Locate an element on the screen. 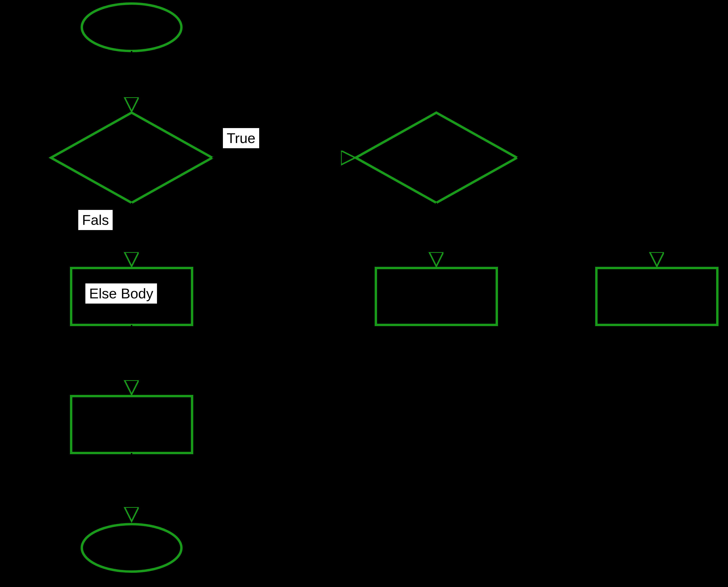 The height and width of the screenshot is (587, 728). false-label: Fals is located at coordinates (95, 220).